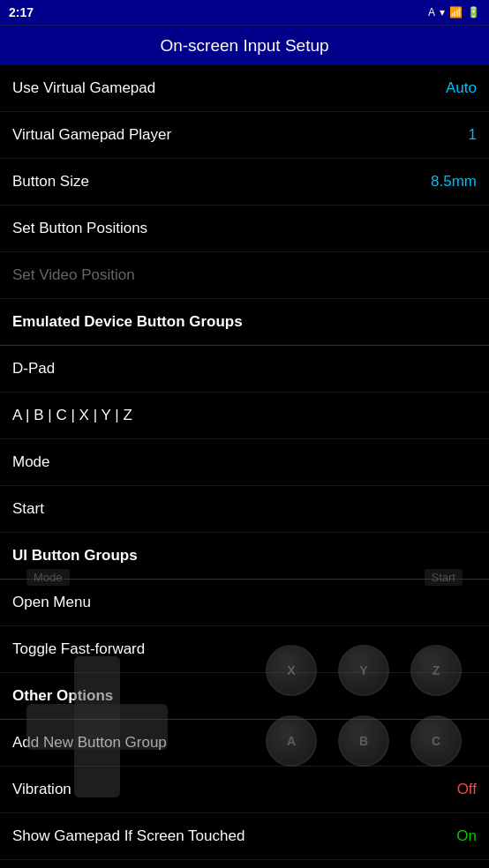  I want to click on label-vibration: Vibration, so click(42, 789).